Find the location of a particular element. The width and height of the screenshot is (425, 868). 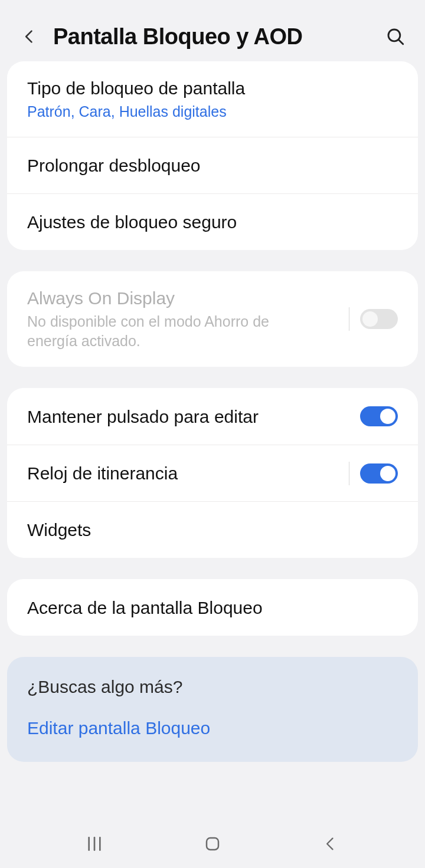

search-button is located at coordinates (395, 37).